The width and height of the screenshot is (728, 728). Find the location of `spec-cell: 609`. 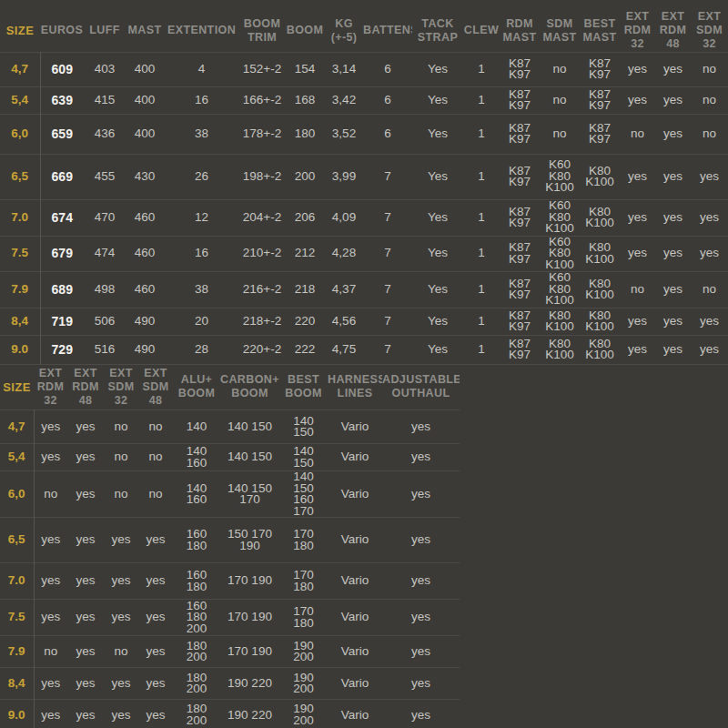

spec-cell: 609 is located at coordinates (62, 69).